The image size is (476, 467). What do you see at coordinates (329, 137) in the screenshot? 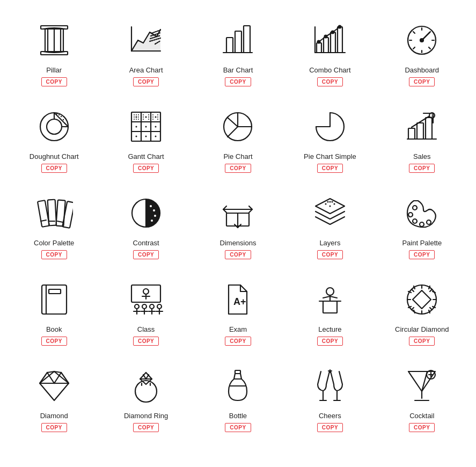
I see `icon-cell-pie-chart-simple: Pie Chart Simple COPY` at bounding box center [329, 137].